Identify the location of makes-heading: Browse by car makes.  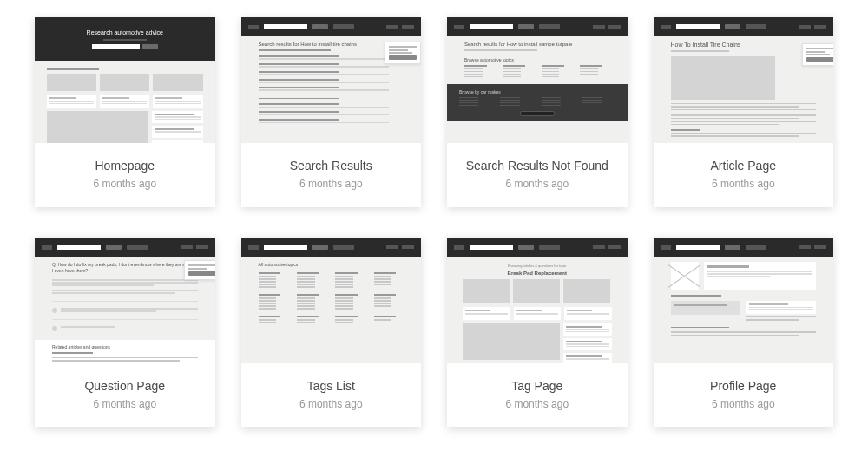
(537, 92).